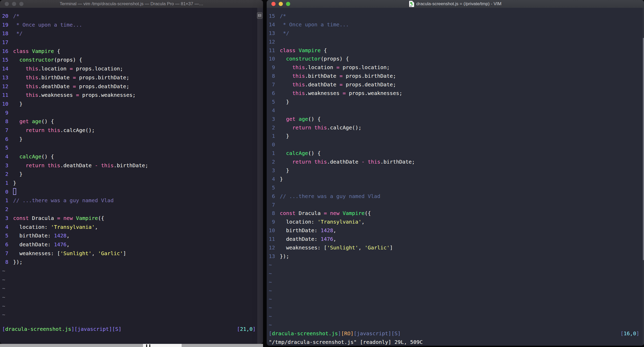  Describe the element at coordinates (344, 128) in the screenshot. I see `code-token: .calcAge();` at that location.